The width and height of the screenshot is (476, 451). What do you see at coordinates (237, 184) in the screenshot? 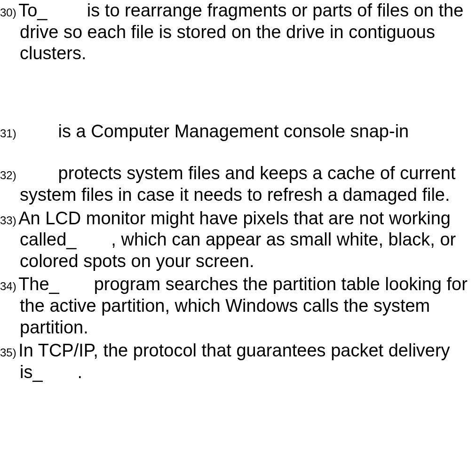
I see `question-text: protects system files and keeps a cache …` at bounding box center [237, 184].